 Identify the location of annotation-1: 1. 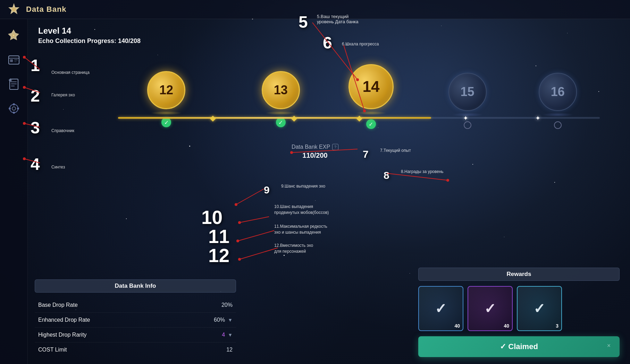
(35, 66).